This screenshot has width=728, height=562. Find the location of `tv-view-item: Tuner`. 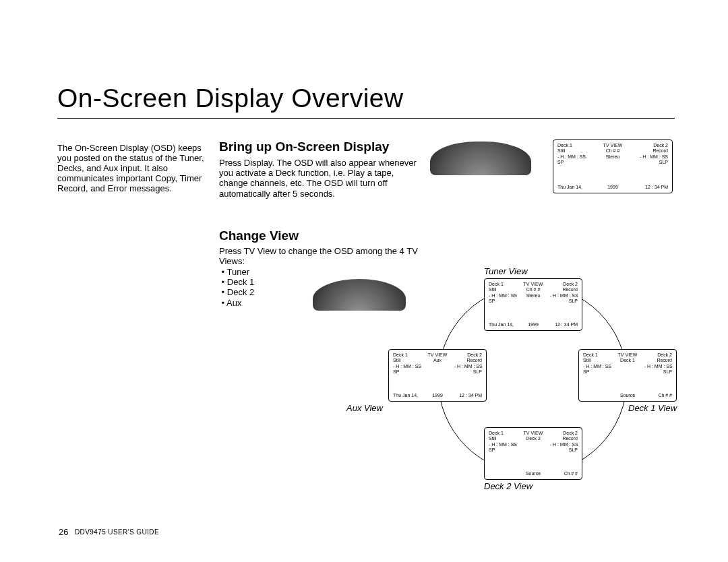

tv-view-item: Tuner is located at coordinates (239, 272).